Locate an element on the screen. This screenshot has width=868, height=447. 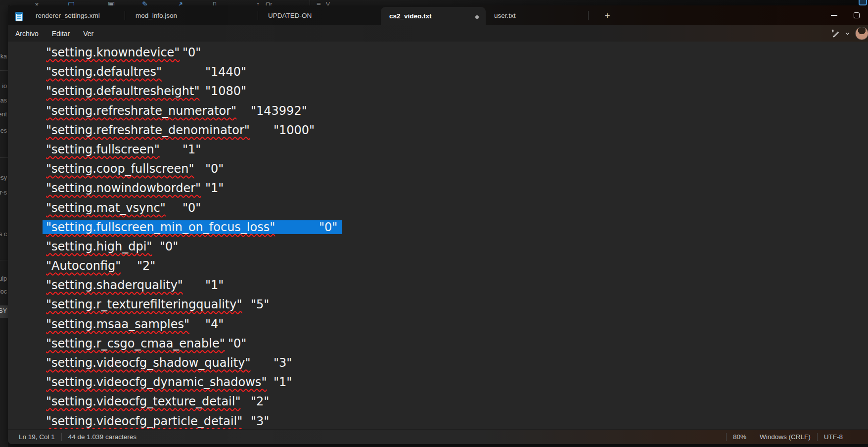
sort-label: Or is located at coordinates (269, 3).